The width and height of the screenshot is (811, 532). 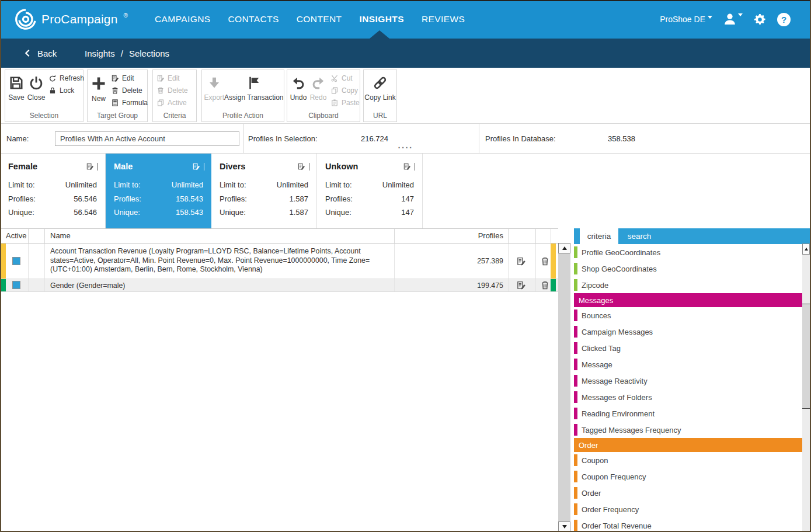 What do you see at coordinates (318, 92) in the screenshot?
I see `redo-button: Redo` at bounding box center [318, 92].